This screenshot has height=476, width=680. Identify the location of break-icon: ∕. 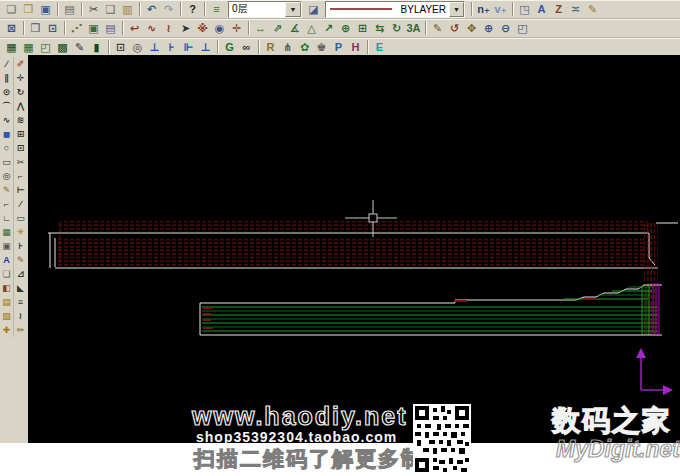
(20, 204).